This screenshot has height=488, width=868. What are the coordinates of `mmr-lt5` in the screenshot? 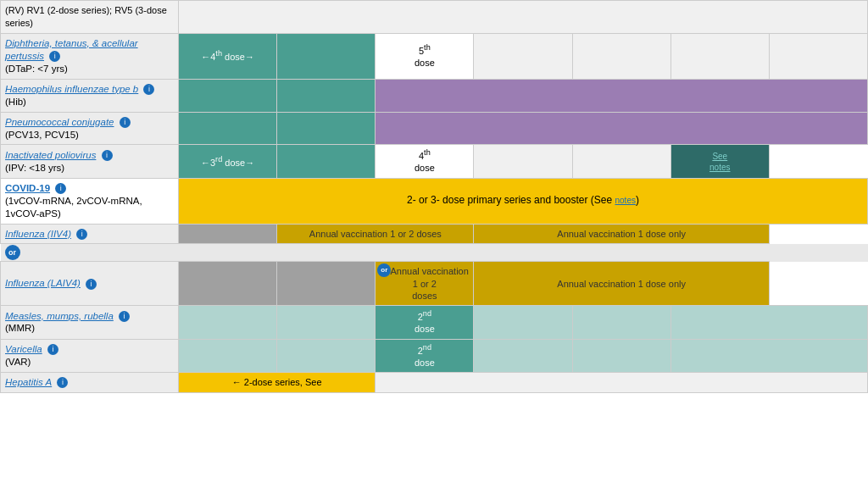 It's located at (769, 322).